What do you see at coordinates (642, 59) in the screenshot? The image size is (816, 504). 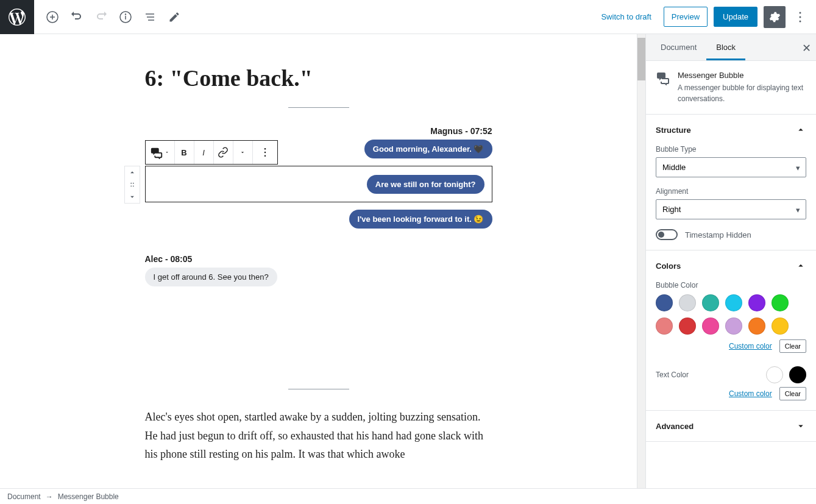 I see `scroll-thumb` at bounding box center [642, 59].